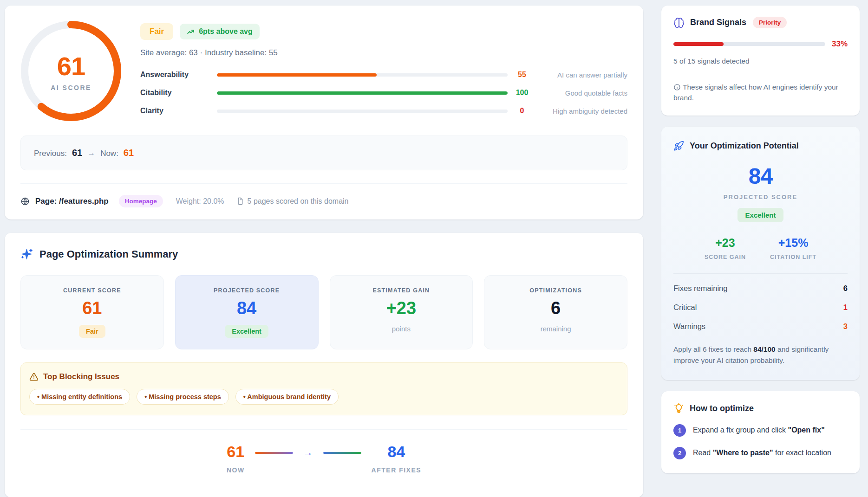 The image size is (868, 497). Describe the element at coordinates (384, 93) in the screenshot. I see `metric-row-citability: Citability 100 Good quotable facts` at that location.